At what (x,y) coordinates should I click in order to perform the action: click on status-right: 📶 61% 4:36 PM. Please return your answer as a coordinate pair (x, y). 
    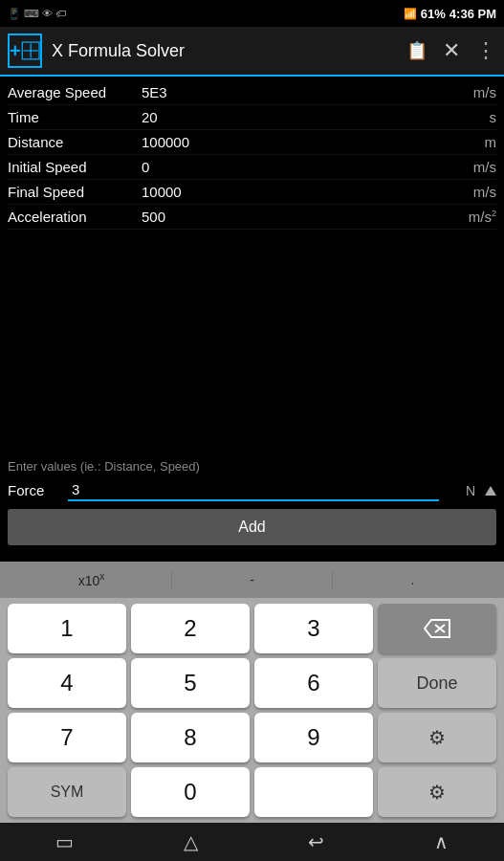
    Looking at the image, I should click on (449, 13).